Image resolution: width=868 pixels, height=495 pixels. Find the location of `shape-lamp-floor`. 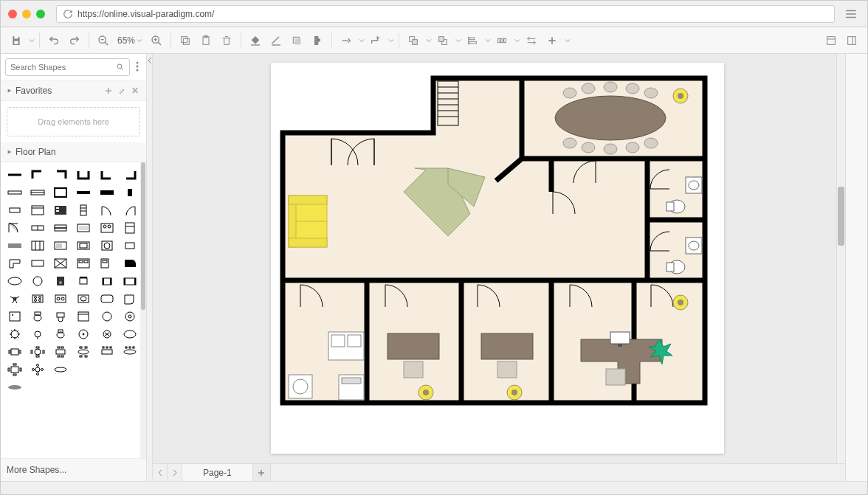

shape-lamp-floor is located at coordinates (107, 316).